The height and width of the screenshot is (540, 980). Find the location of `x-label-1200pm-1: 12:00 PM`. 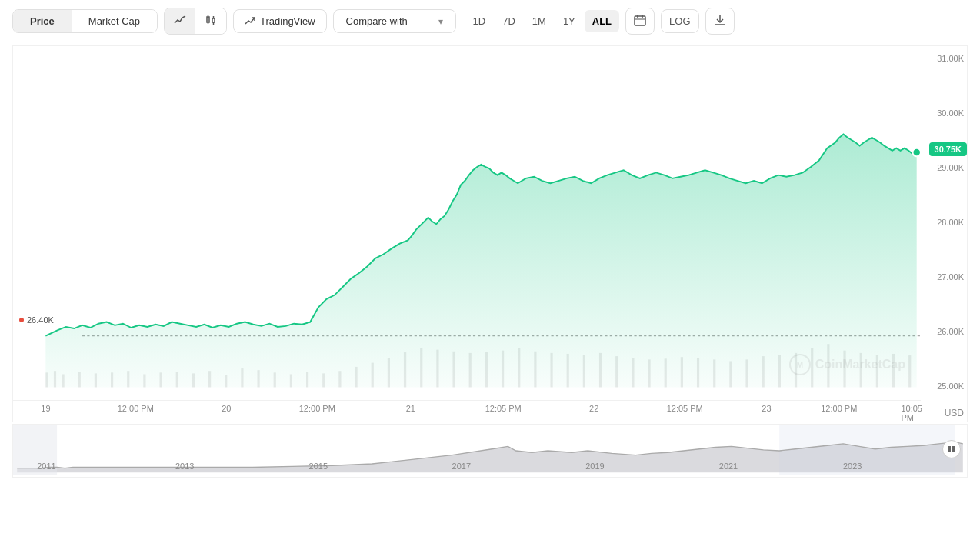

x-label-1200pm-1: 12:00 PM is located at coordinates (135, 408).